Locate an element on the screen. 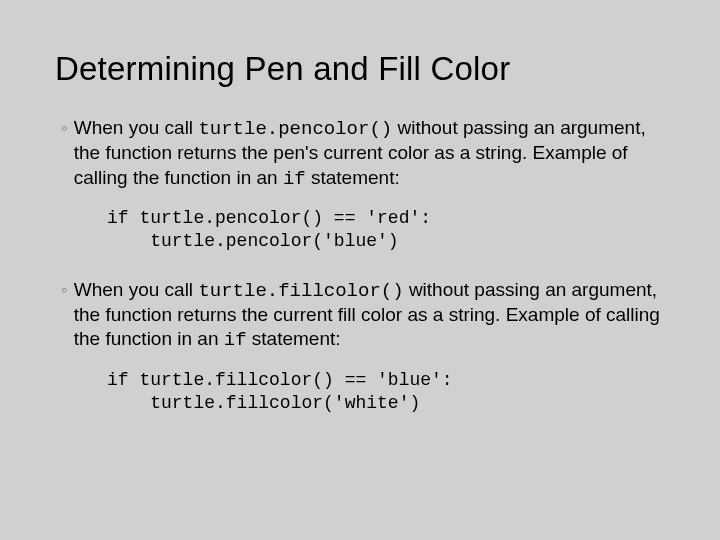  code-block: if turtle.fillcolor() == 'blue': turtle.… is located at coordinates (386, 392).